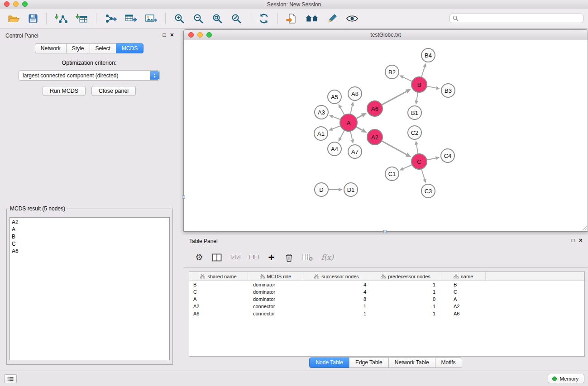 This screenshot has width=588, height=386. I want to click on close-network-button, so click(191, 35).